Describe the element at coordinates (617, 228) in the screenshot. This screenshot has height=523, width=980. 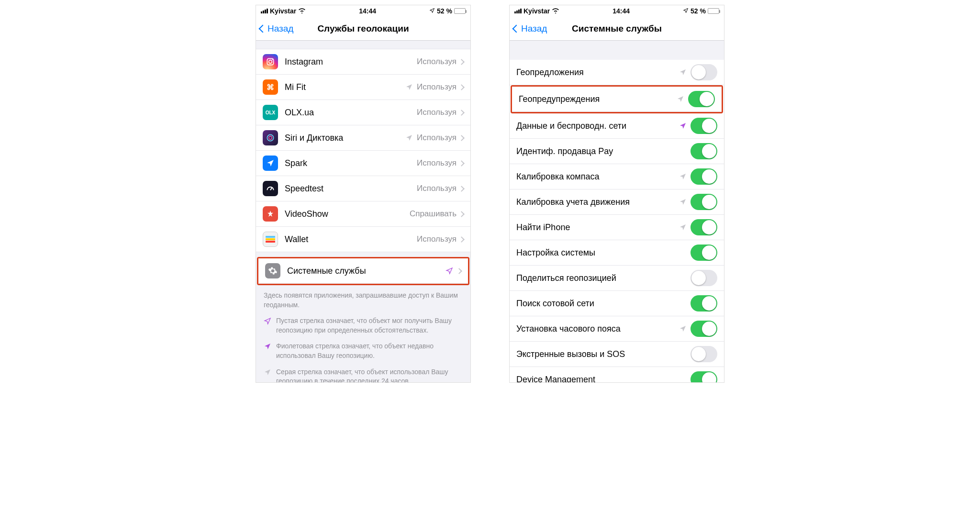
I see `service-row: Найти iPhone` at that location.